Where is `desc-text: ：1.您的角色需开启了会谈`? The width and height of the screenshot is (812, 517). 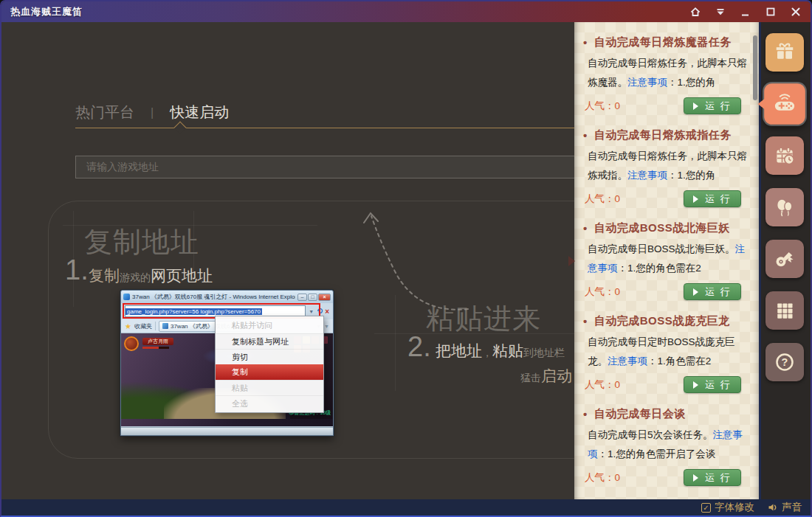 desc-text: ：1.您的角色需开启了会谈 is located at coordinates (657, 454).